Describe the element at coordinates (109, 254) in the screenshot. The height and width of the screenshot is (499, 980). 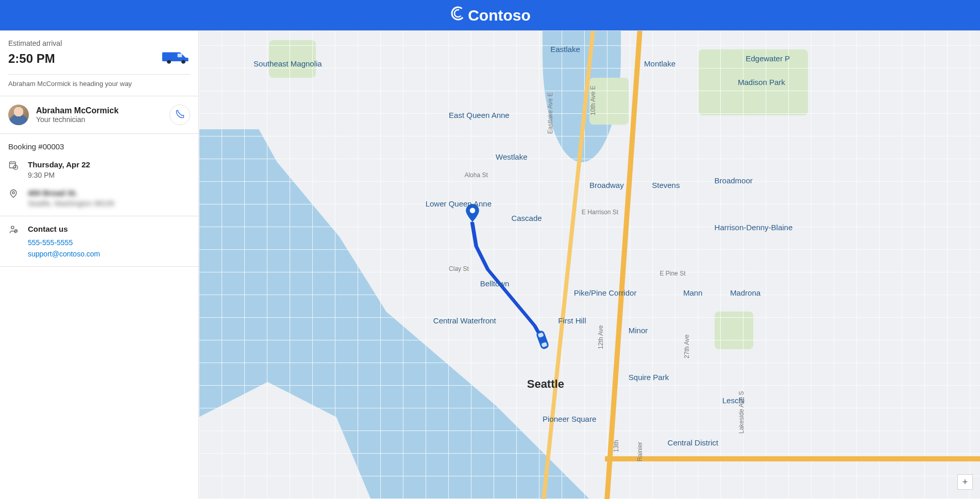
I see `contact-email-link: support@contoso.com` at that location.